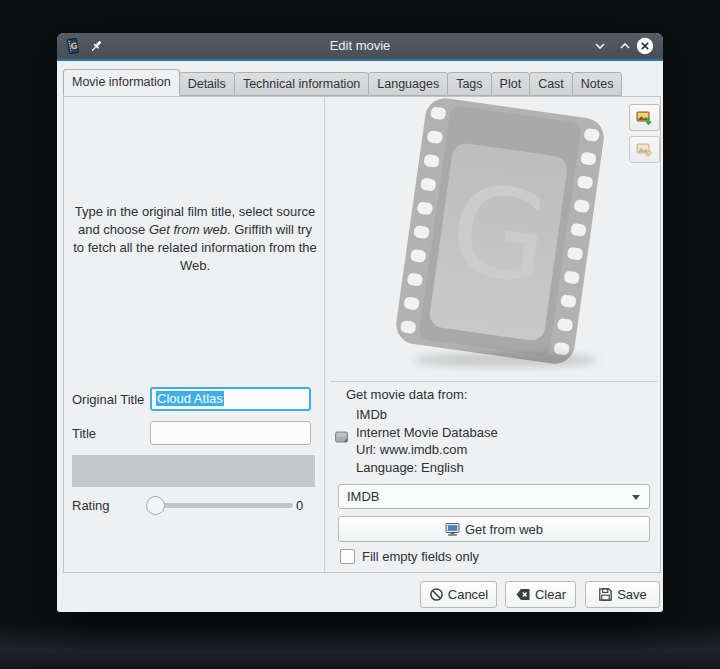 The width and height of the screenshot is (720, 669). I want to click on titlebar: G Edit movie, so click(360, 46).